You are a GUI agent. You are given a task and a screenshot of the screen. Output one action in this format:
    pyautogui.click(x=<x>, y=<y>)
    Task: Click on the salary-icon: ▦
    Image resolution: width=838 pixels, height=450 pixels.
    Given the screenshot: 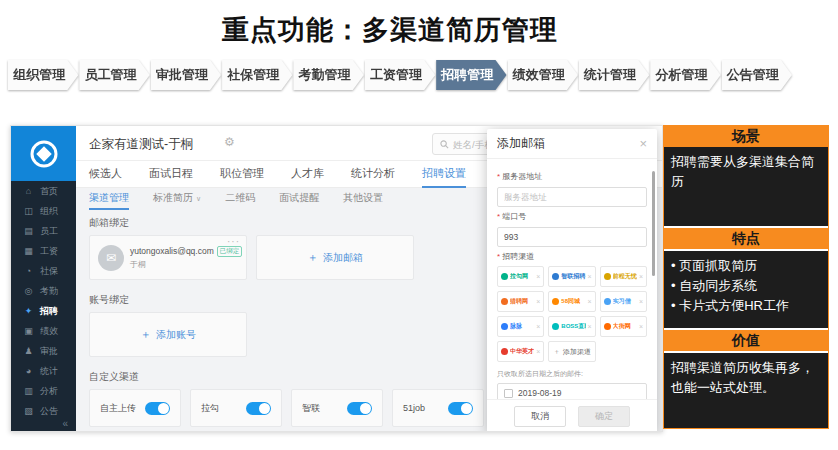 What is the action you would take?
    pyautogui.click(x=28, y=251)
    